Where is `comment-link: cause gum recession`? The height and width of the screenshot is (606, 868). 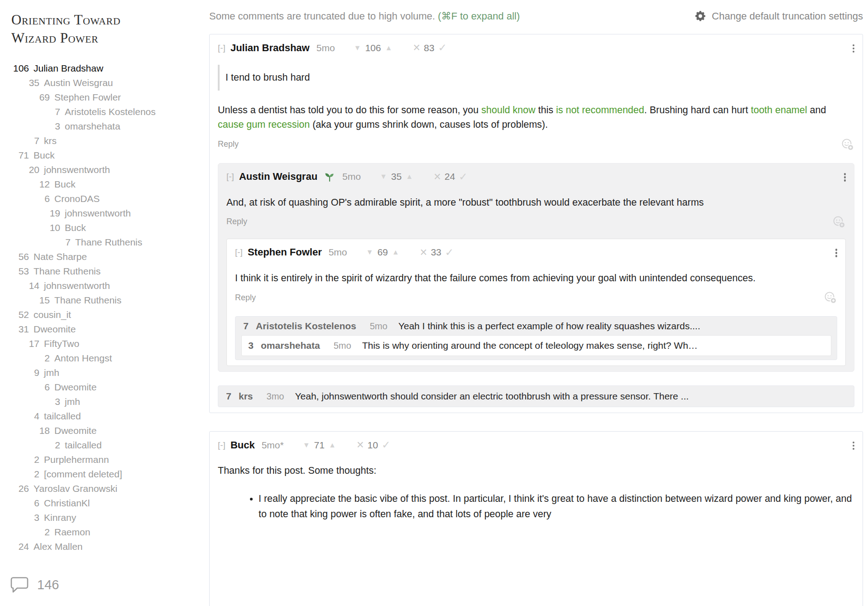 comment-link: cause gum recession is located at coordinates (264, 125).